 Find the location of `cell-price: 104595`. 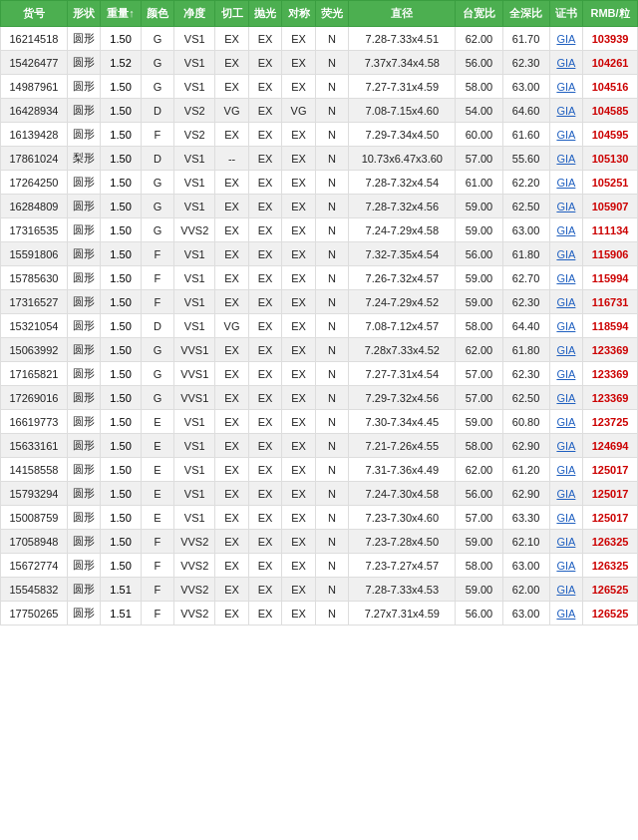

cell-price: 104595 is located at coordinates (610, 135).